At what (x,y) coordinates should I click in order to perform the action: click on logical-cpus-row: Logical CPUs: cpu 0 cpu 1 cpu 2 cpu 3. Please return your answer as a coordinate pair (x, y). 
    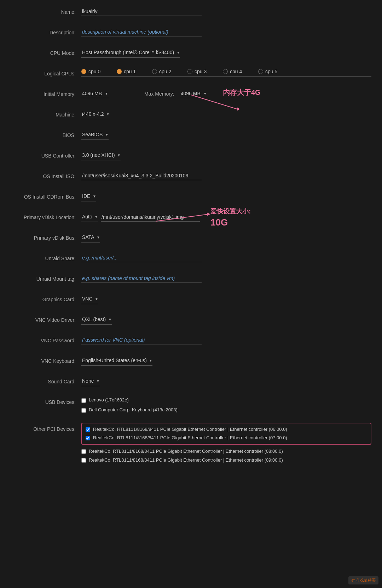
    Looking at the image, I should click on (191, 75).